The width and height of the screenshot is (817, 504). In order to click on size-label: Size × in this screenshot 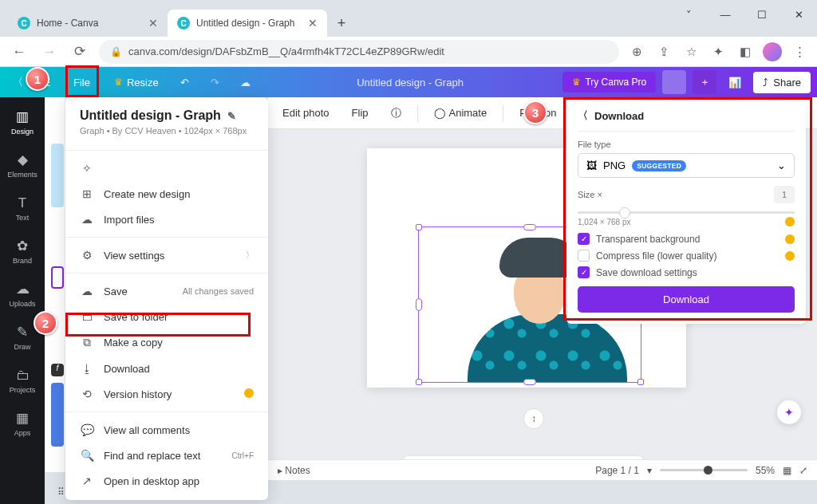, I will do `click(590, 195)`.